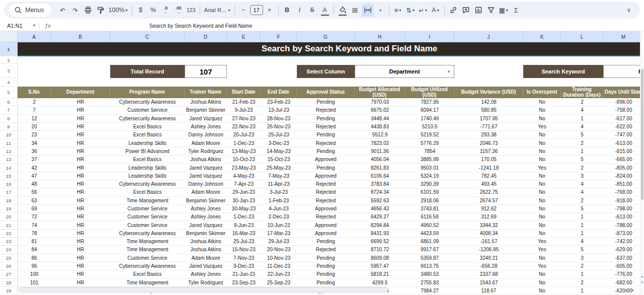  What do you see at coordinates (191, 10) in the screenshot?
I see `number-format-button: 123` at bounding box center [191, 10].